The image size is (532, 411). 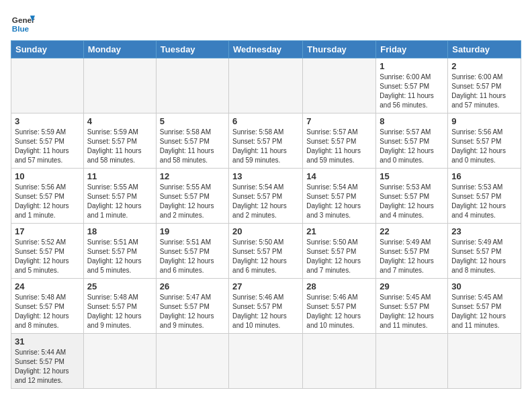 I want to click on calendar-cell: 15Sunrise: 5:53 AM Sunset: 5:57 PM Dayli…, so click(x=412, y=196).